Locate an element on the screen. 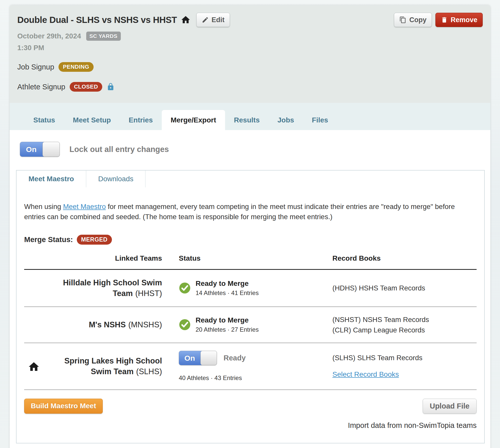 The image size is (500, 448). course-badge: SC YARDS is located at coordinates (104, 36).